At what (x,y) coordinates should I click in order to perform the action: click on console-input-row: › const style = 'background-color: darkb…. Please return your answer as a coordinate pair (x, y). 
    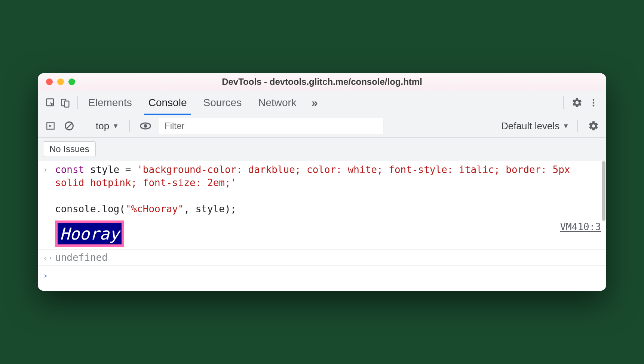
    Looking at the image, I should click on (322, 190).